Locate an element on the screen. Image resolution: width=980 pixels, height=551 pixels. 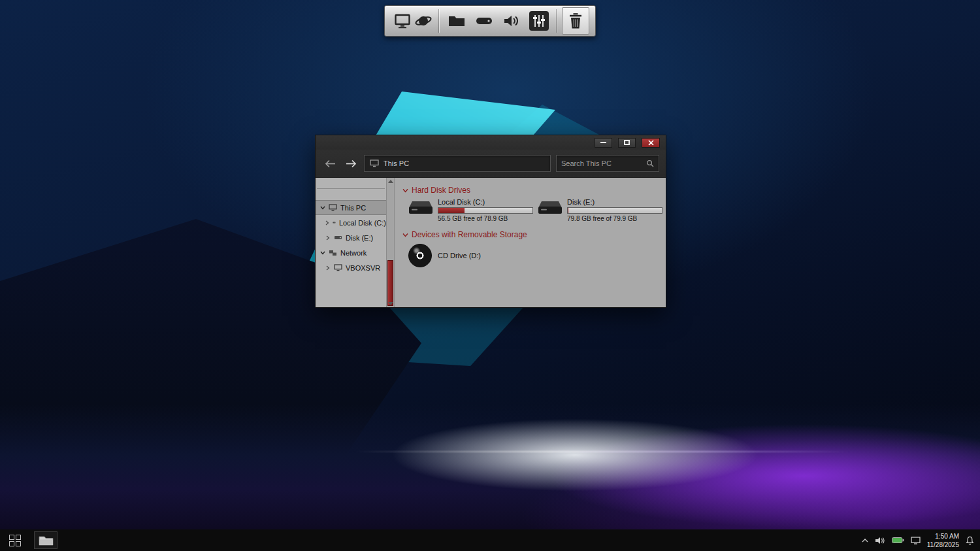
search-box is located at coordinates (608, 163).